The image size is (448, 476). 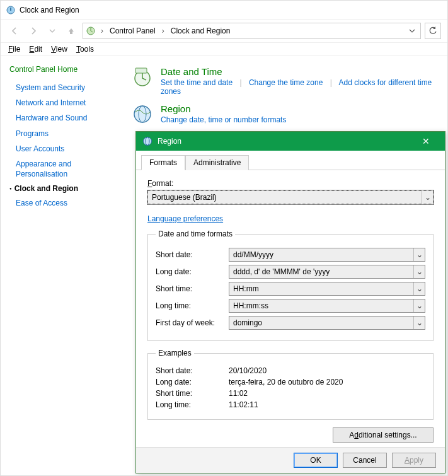 I want to click on clock-icon, so click(x=142, y=77).